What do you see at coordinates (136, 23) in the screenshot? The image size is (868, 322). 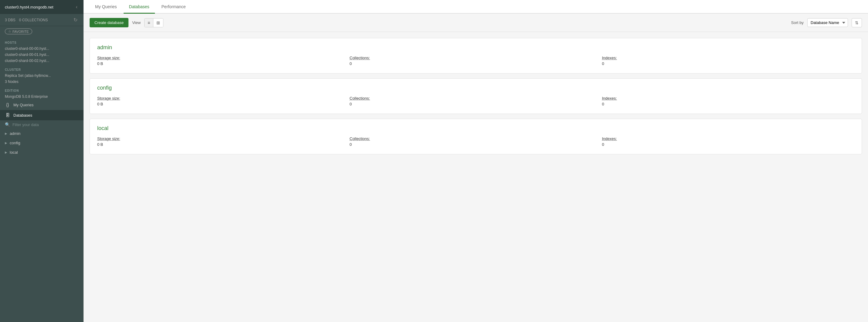 I see `view-label: View` at bounding box center [136, 23].